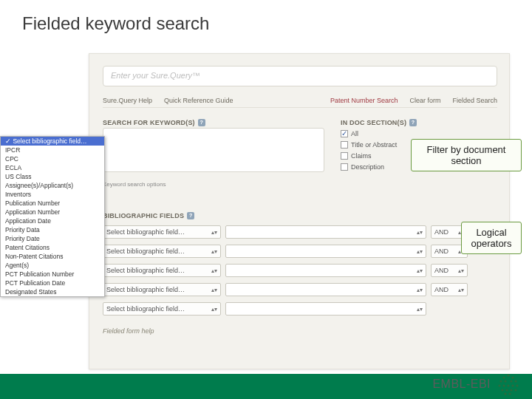 This screenshot has height=399, width=532. What do you see at coordinates (355, 134) in the screenshot?
I see `checkbox-label: All` at bounding box center [355, 134].